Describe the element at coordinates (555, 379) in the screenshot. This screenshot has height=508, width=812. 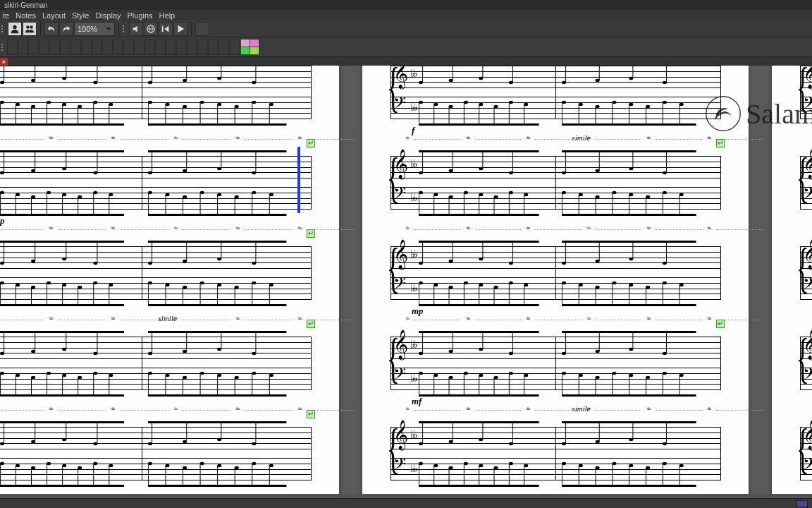
I see `staff-system: {𝄞♭♭𝄢♭♭↵mfsimile𝆮𝆮𝆮𝆮𝆮𝆮` at that location.